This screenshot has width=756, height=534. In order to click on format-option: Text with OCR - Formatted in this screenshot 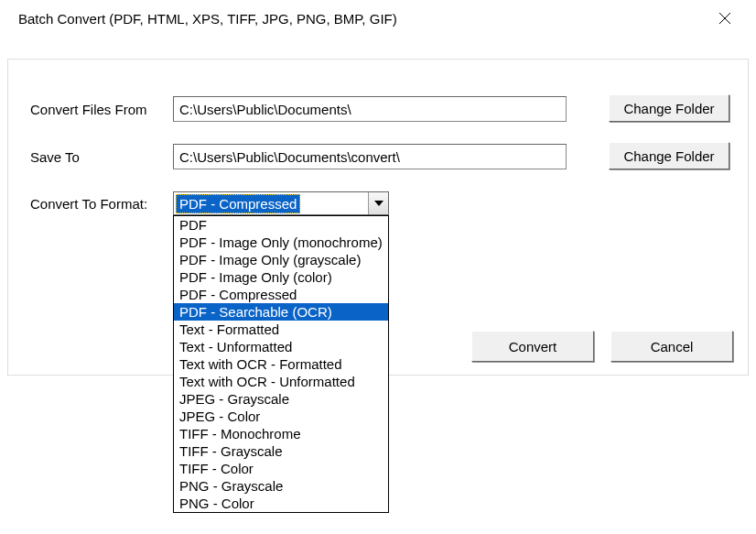, I will do `click(281, 365)`.